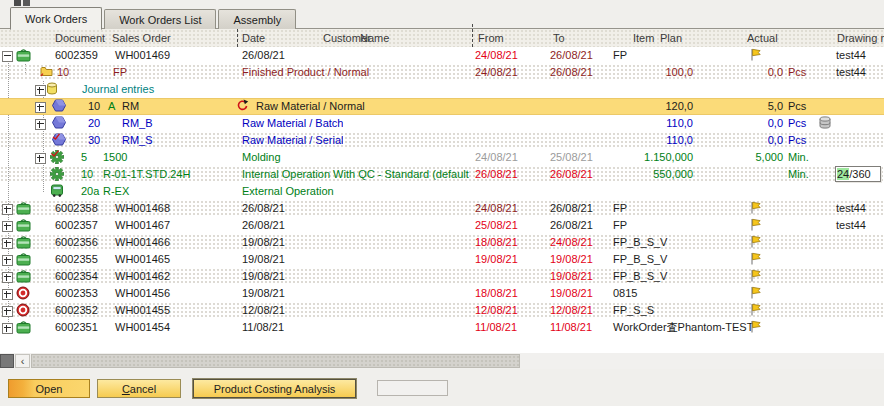  I want to click on material-hexagon-check-icon, so click(59, 140).